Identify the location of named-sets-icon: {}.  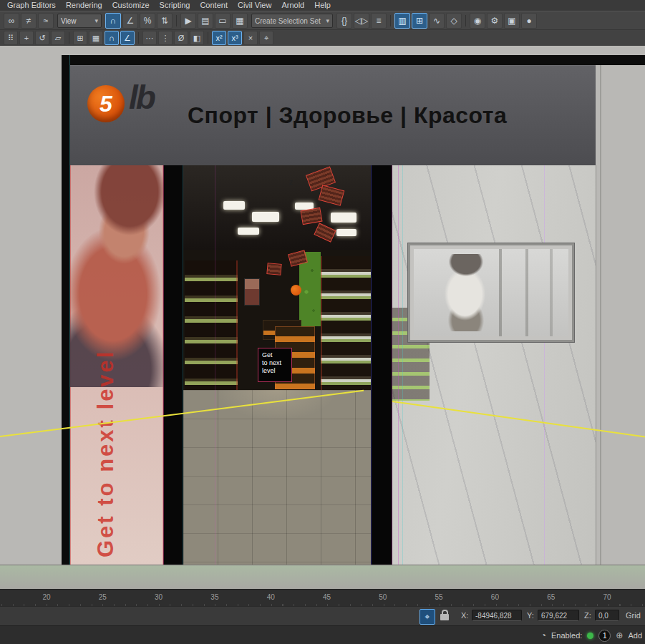
(344, 21).